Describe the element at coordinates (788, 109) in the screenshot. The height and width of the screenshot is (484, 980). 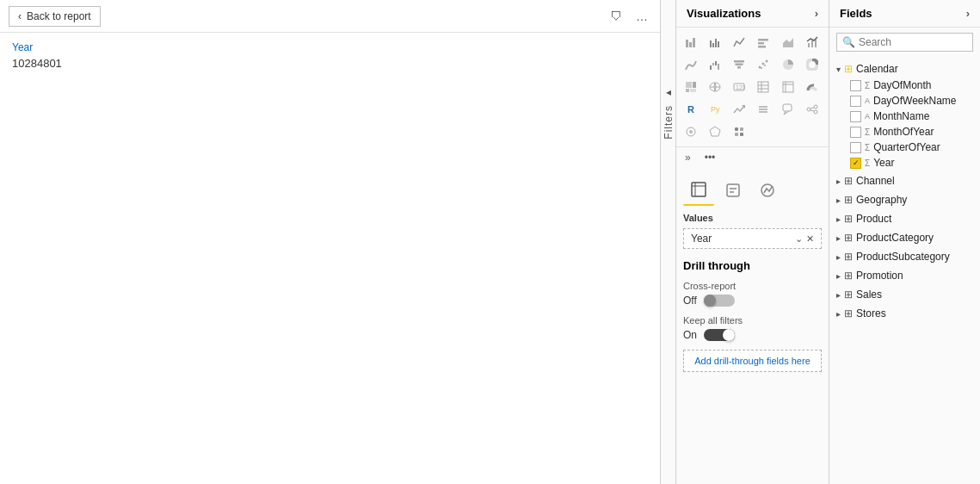
I see `viz-qna-icon` at that location.